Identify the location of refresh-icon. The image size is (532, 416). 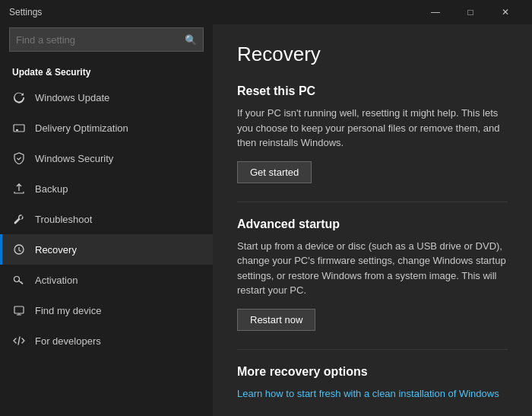
(19, 97).